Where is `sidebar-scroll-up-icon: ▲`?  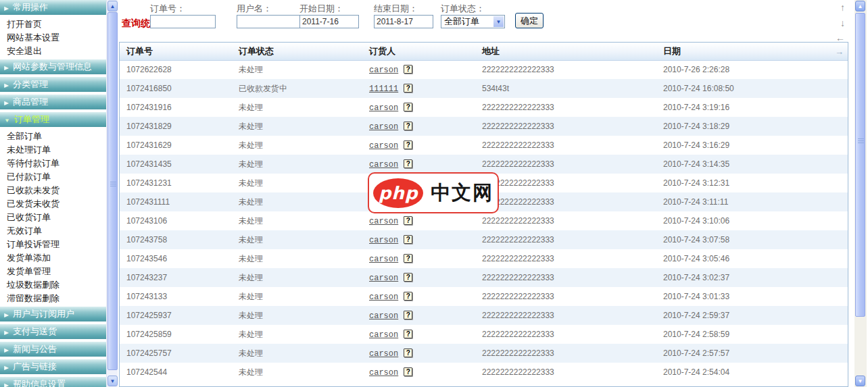
sidebar-scroll-up-icon: ▲ is located at coordinates (112, 6).